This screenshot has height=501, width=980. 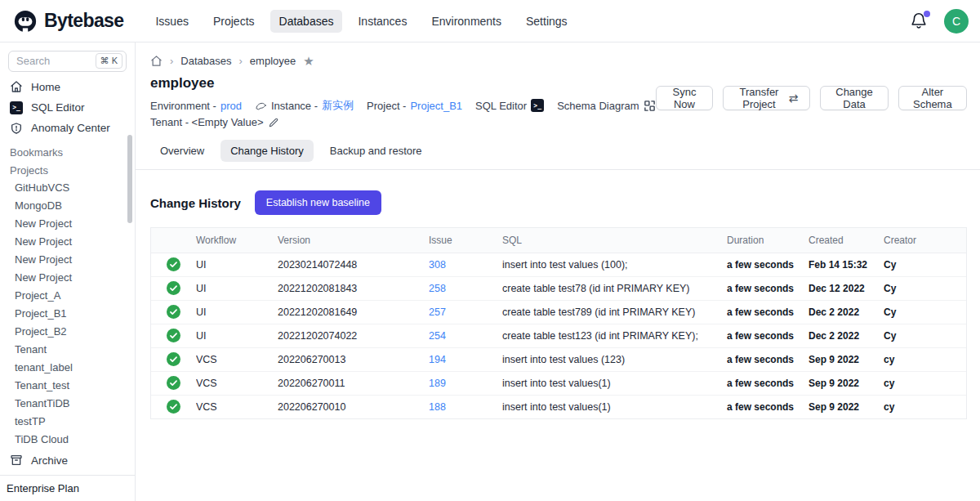 What do you see at coordinates (309, 60) in the screenshot?
I see `bookmark-star-icon: ★` at bounding box center [309, 60].